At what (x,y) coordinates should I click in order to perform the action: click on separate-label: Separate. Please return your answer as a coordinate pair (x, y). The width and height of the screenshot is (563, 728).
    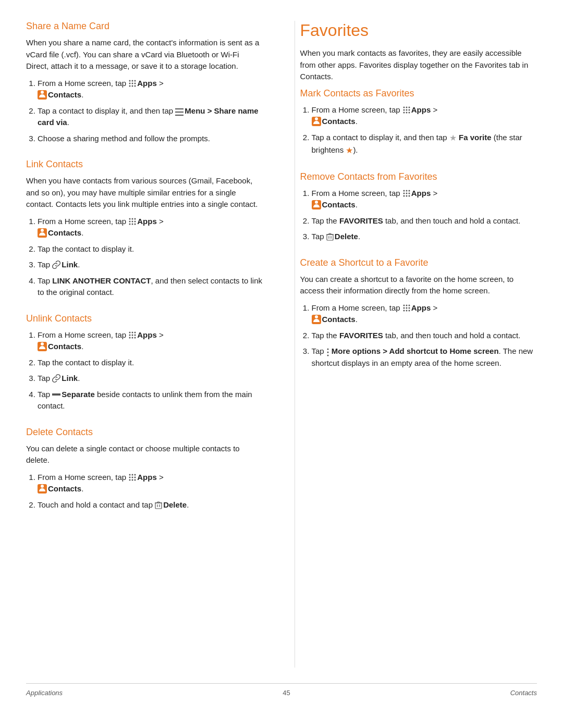
    Looking at the image, I should click on (78, 394).